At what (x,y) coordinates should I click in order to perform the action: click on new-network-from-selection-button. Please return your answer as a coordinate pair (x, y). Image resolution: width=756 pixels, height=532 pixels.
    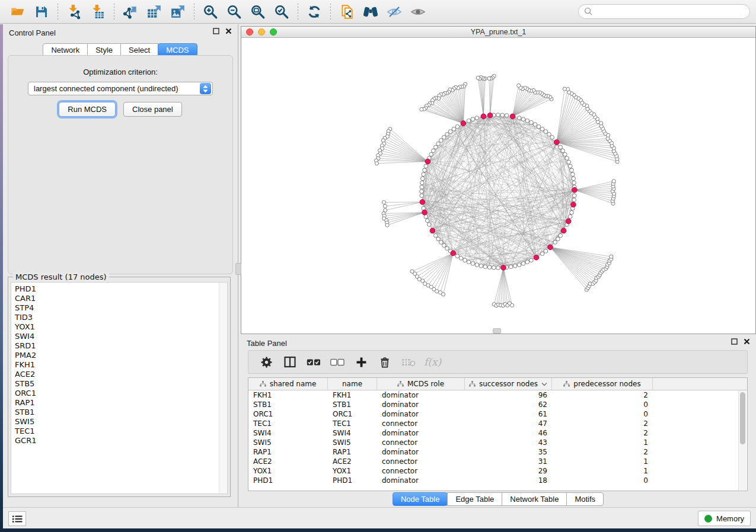
    Looking at the image, I should click on (347, 12).